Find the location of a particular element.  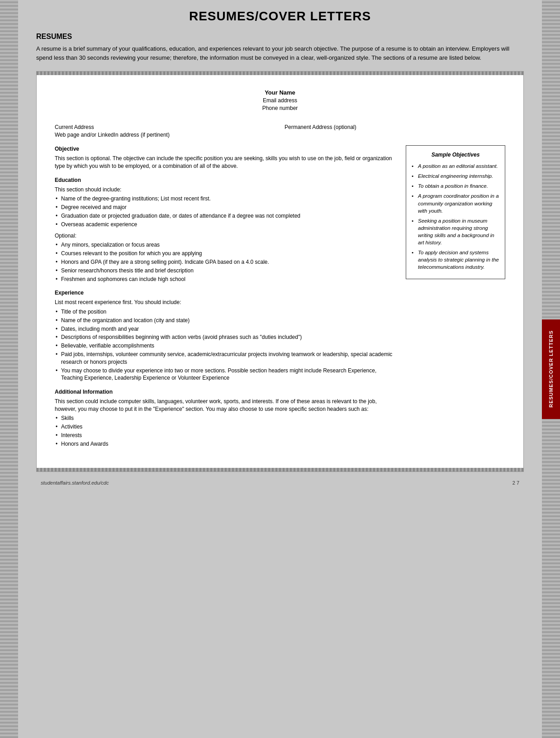

education-optional-item: Honors and GPA (if they are a strong sel… is located at coordinates (227, 262).